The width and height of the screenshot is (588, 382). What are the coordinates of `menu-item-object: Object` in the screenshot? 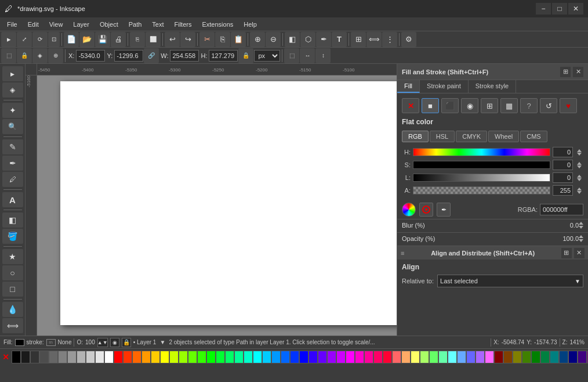 It's located at (109, 24).